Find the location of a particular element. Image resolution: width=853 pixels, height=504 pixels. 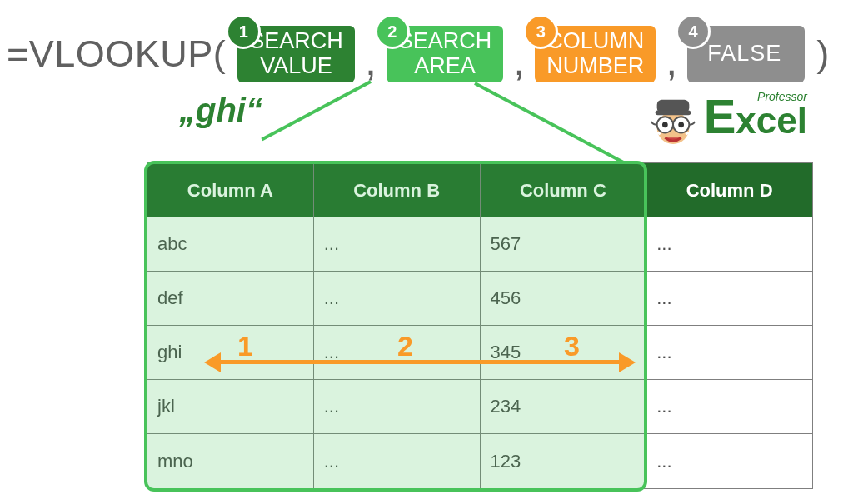

badge-2: 2 is located at coordinates (392, 32).